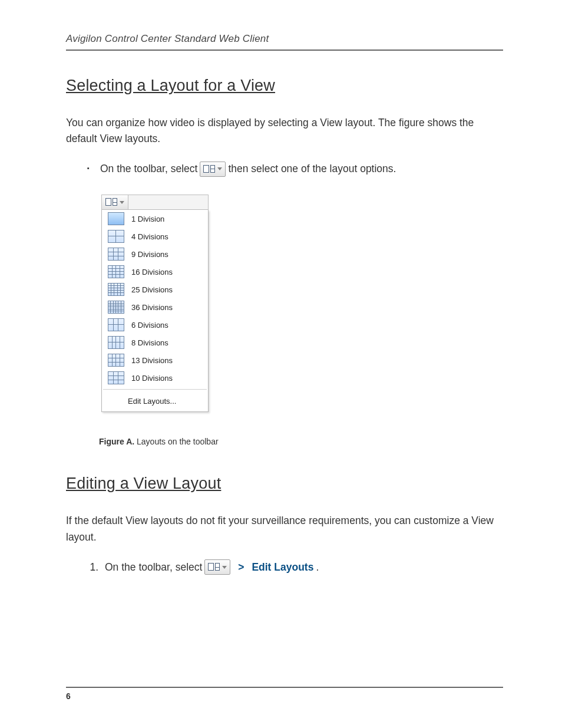 The image size is (562, 728). I want to click on layout-option: 4 Divisions, so click(155, 236).